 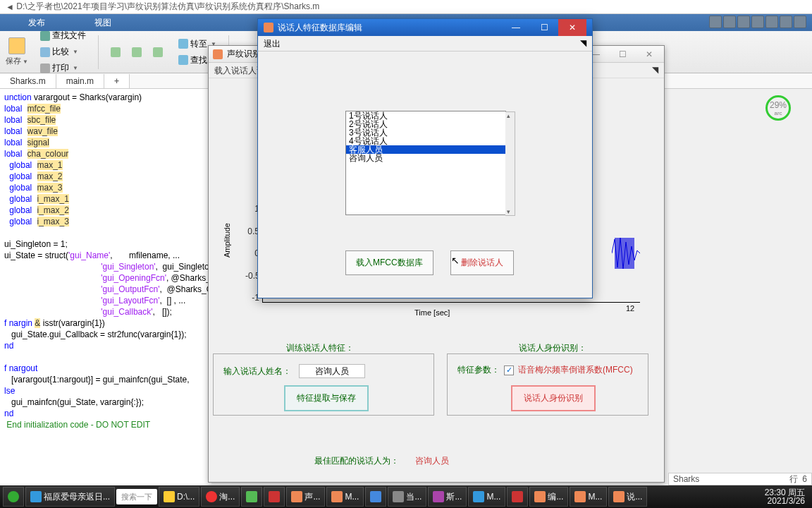 What do you see at coordinates (425, 28) in the screenshot?
I see `modal-titlebar: 说话人特征数据库编辑 — ☐ ✕` at bounding box center [425, 28].